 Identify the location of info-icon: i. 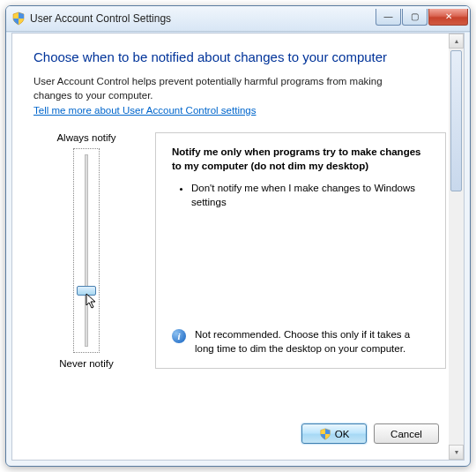
(179, 336).